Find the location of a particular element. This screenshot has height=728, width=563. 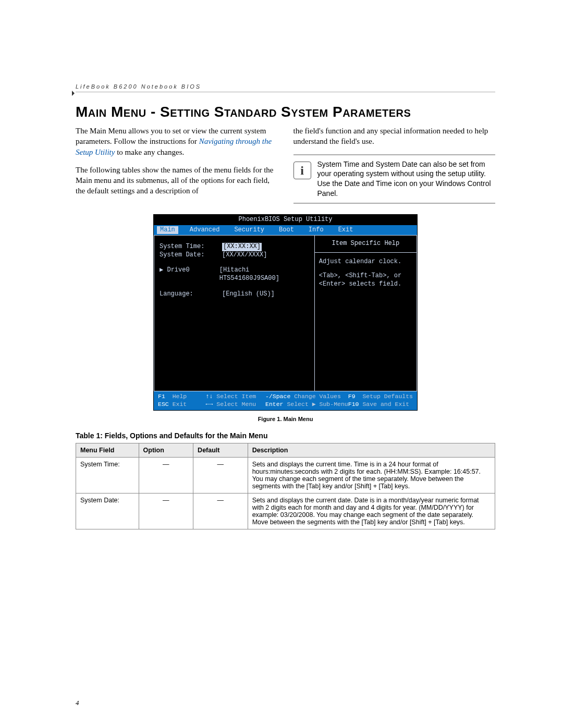

bios-system-time-label: System Time: is located at coordinates (191, 247).